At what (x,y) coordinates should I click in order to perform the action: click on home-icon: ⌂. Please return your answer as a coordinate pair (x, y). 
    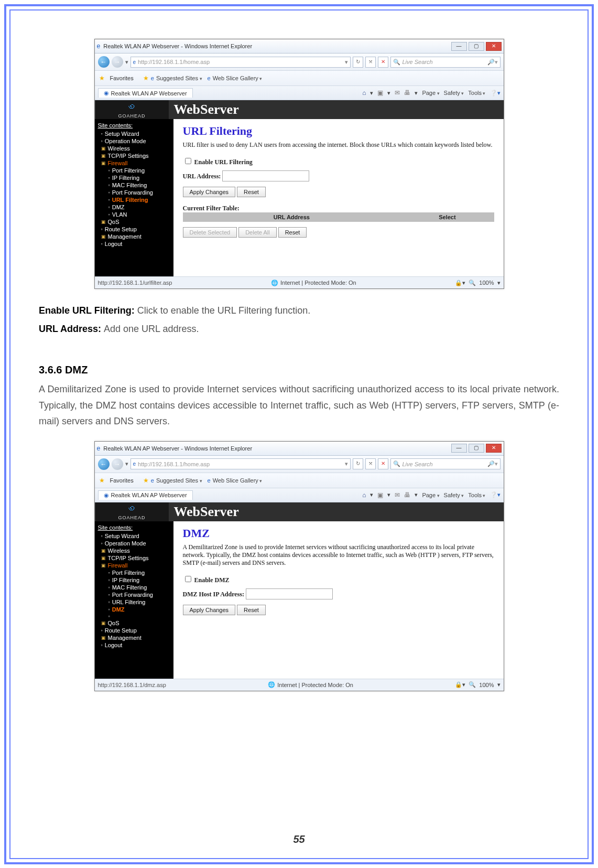
    Looking at the image, I should click on (364, 93).